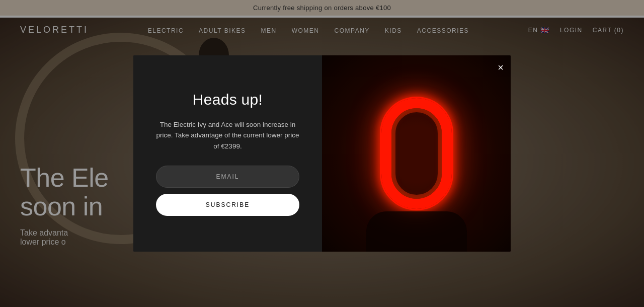  Describe the element at coordinates (227, 177) in the screenshot. I see `email-input` at that location.